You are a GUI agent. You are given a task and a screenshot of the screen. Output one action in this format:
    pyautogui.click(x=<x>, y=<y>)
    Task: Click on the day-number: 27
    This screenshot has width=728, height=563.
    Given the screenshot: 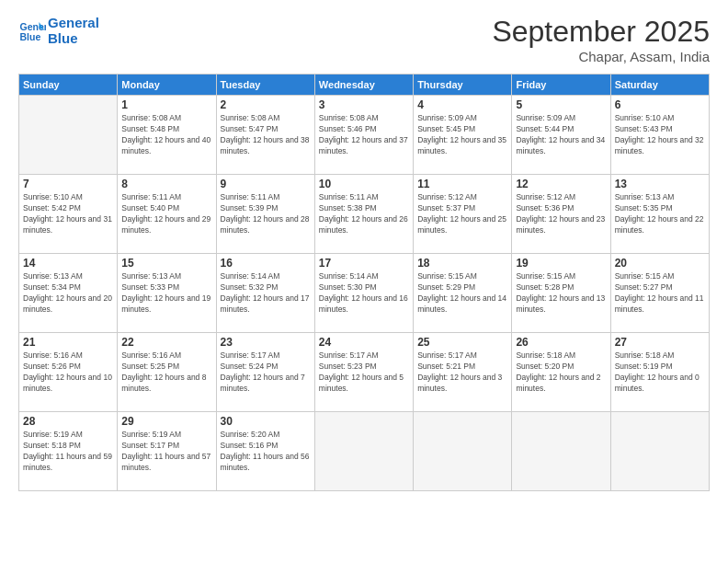 What is the action you would take?
    pyautogui.click(x=660, y=342)
    